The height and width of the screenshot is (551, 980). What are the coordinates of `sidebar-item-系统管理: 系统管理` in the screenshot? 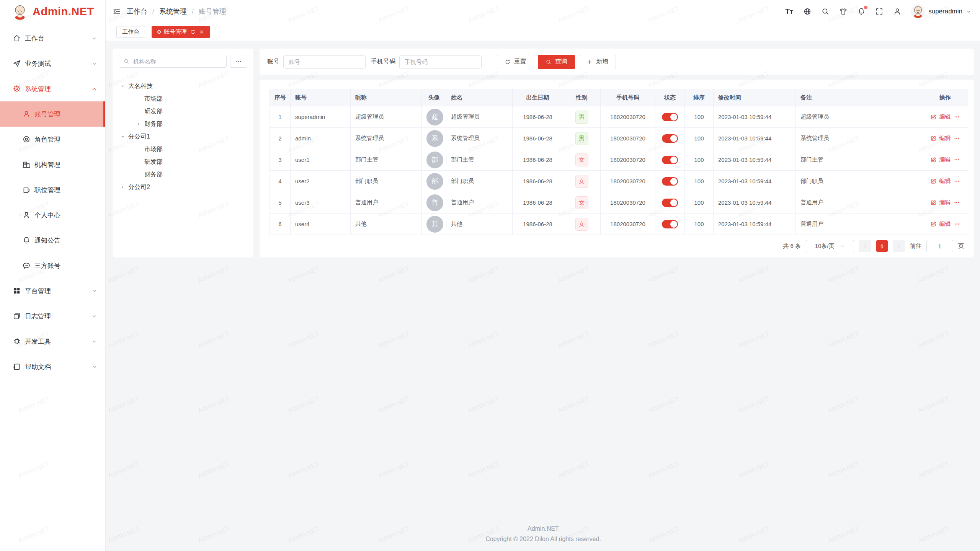 It's located at (53, 89).